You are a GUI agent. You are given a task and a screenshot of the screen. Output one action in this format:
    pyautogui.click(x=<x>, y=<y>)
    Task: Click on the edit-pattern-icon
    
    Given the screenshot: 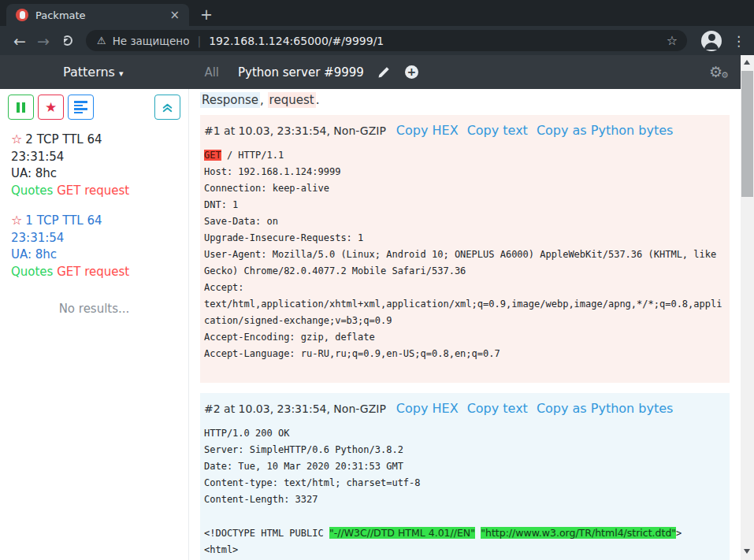 What is the action you would take?
    pyautogui.click(x=384, y=72)
    